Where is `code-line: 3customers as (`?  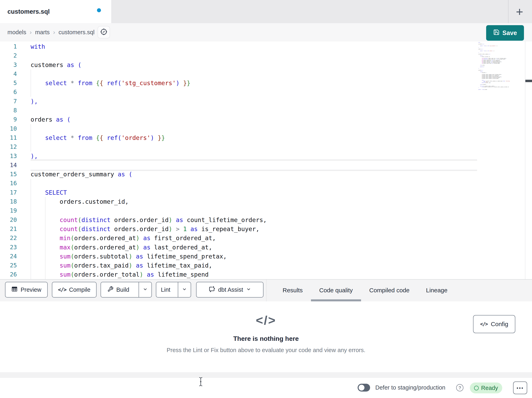
code-line: 3customers as ( is located at coordinates (263, 65).